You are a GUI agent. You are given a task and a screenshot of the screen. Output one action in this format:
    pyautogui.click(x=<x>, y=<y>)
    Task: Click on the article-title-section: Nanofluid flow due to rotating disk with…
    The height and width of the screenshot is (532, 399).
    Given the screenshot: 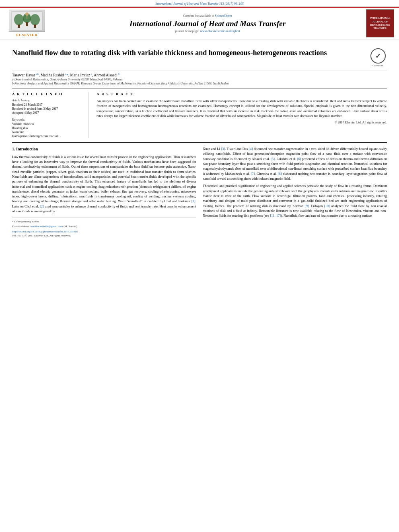 What is the action you would take?
    pyautogui.click(x=200, y=57)
    